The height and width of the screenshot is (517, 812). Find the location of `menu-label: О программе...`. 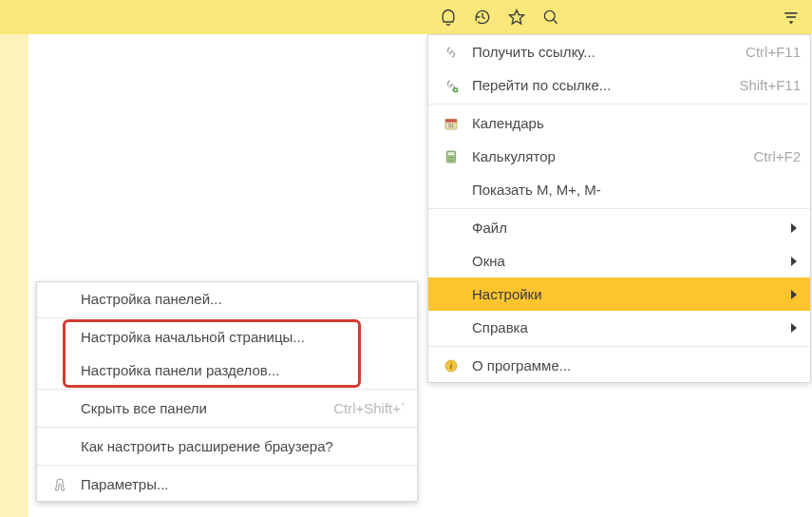

menu-label: О программе... is located at coordinates (632, 365).